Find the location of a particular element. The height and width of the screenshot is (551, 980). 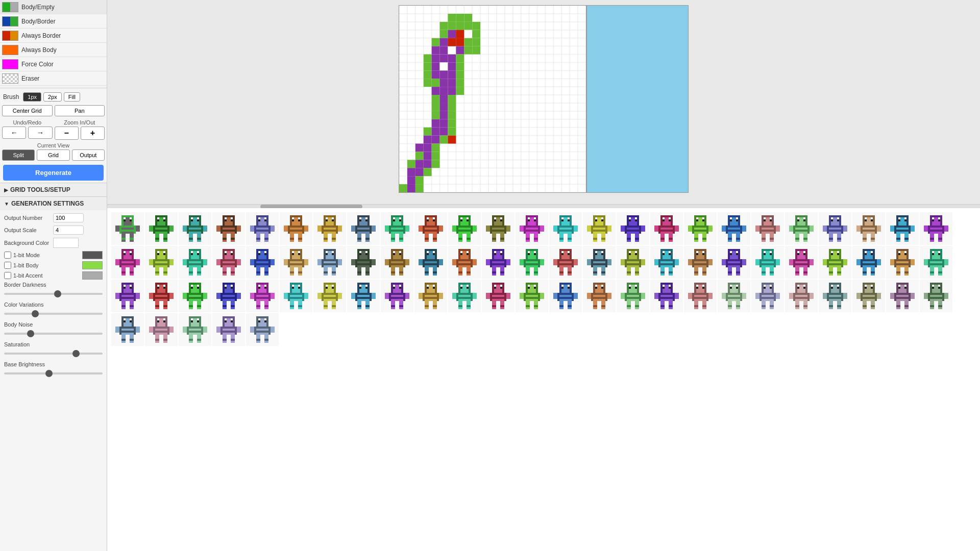

saturation-slider is located at coordinates (53, 354).